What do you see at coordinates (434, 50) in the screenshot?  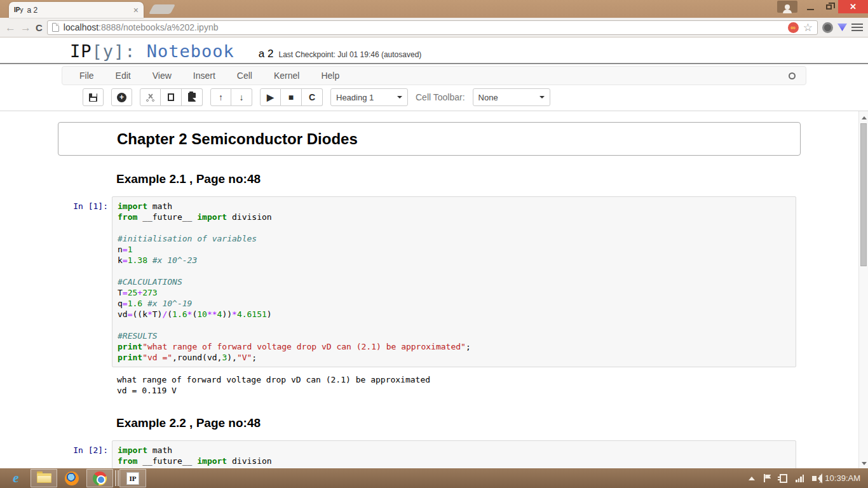 I see `notebook-header: IP[y]: Notebook a 2 Last Checkpoint: Jul…` at bounding box center [434, 50].